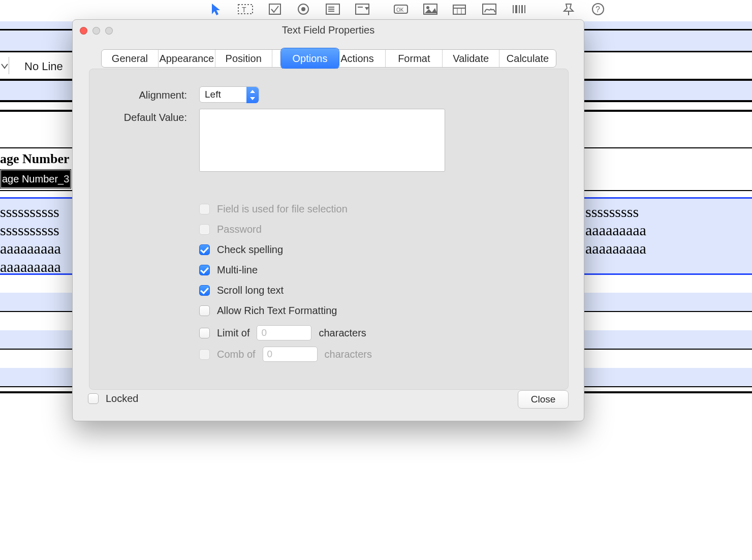 This screenshot has width=752, height=560. I want to click on select-arrows-icon, so click(253, 95).